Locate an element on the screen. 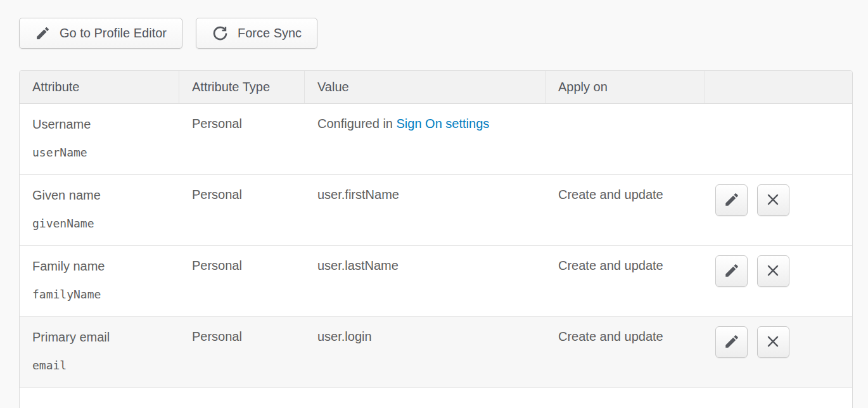  column-header-actions is located at coordinates (779, 87).